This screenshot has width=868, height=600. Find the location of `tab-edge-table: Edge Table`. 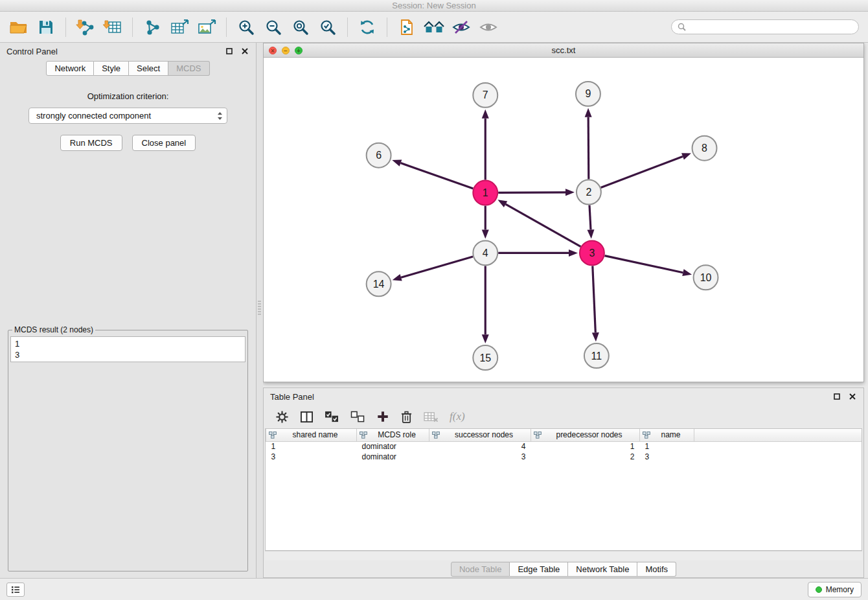

tab-edge-table: Edge Table is located at coordinates (539, 569).